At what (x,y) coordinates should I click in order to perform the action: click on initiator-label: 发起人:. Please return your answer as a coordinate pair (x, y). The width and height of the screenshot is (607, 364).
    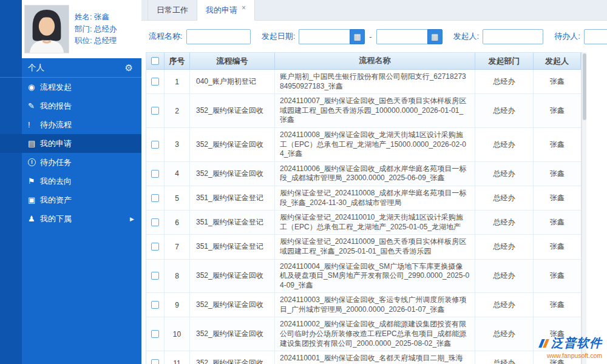
    Looking at the image, I should click on (466, 36).